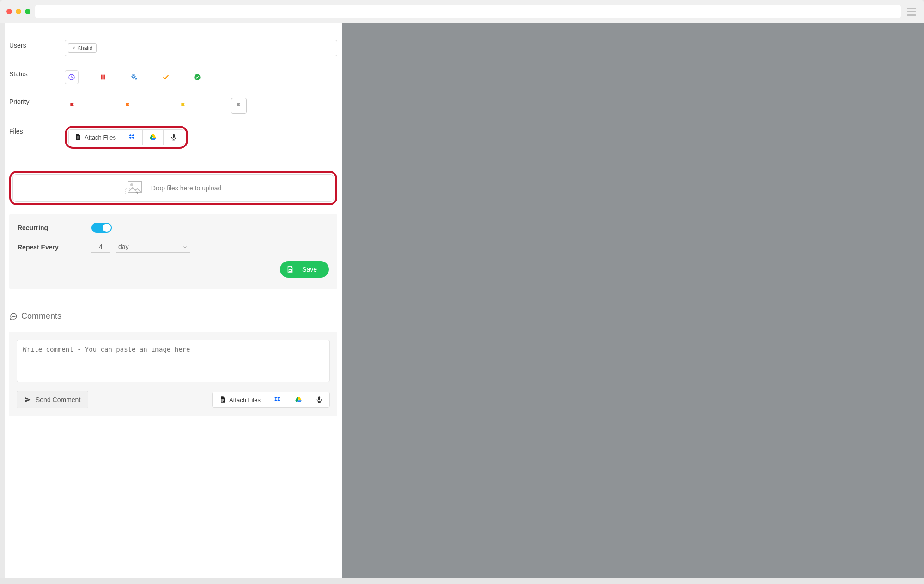 This screenshot has width=924, height=584. Describe the element at coordinates (58, 400) in the screenshot. I see `send-comment-label: Send Comment` at that location.